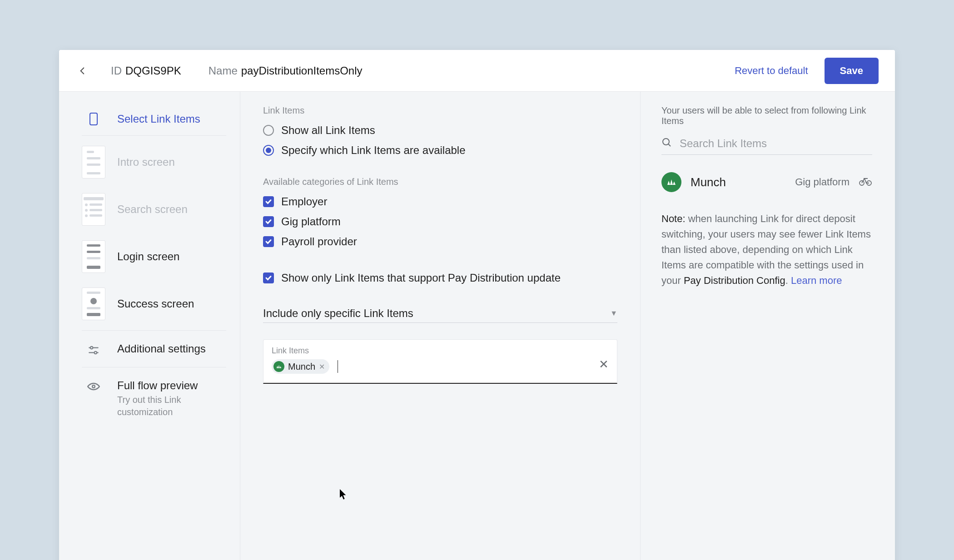  What do you see at coordinates (223, 71) in the screenshot?
I see `name-label: Name` at bounding box center [223, 71].